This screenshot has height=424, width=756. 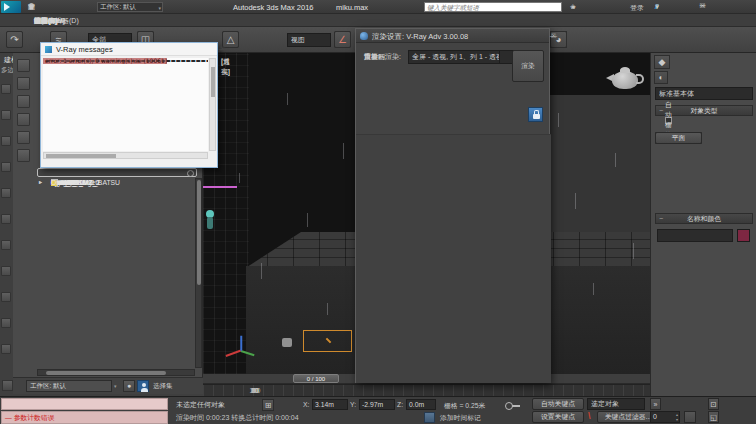 What do you see at coordinates (704, 218) in the screenshot?
I see `name-color-rollout: 名称和颜色` at bounding box center [704, 218].